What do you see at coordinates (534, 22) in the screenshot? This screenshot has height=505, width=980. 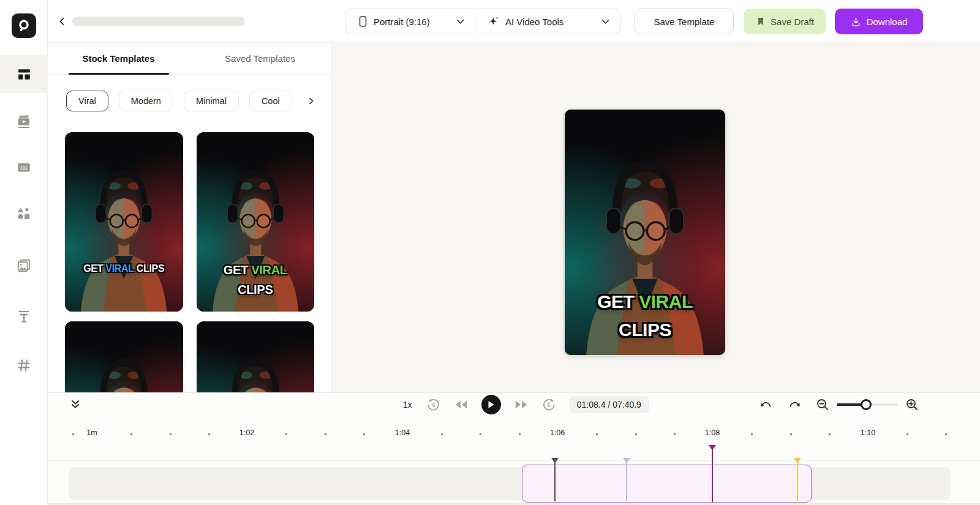 I see `ai-video-tools-label: AI Video Tools` at bounding box center [534, 22].